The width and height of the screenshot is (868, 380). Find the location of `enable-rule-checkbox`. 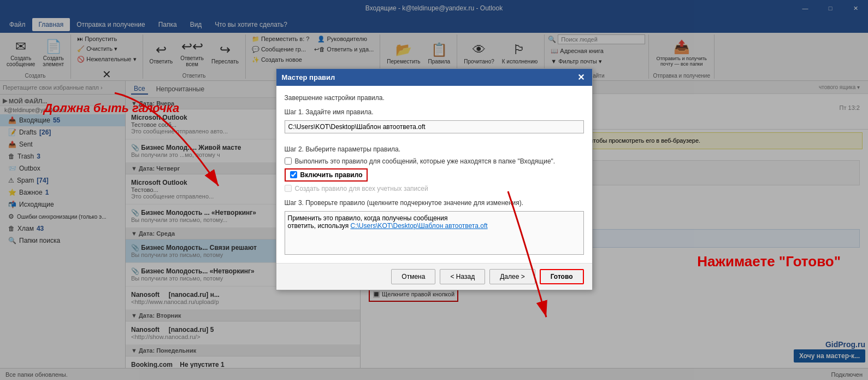

enable-rule-checkbox is located at coordinates (294, 175).